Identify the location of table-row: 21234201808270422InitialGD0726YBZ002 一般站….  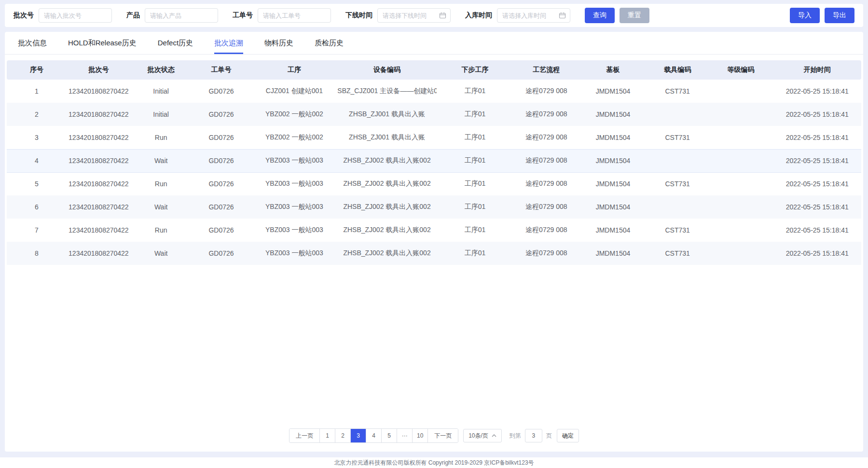
(434, 114).